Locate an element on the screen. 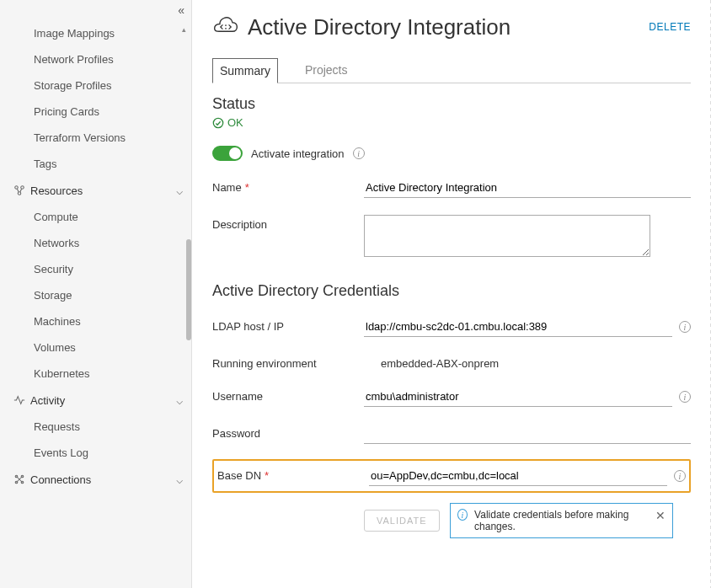 The width and height of the screenshot is (711, 588). ldap-host-input is located at coordinates (518, 327).